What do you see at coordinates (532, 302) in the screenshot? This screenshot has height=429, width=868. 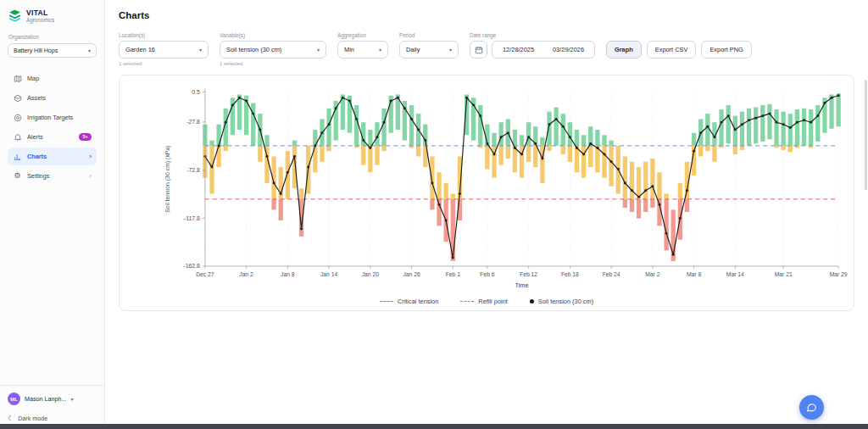 I see `black-dot-swatch` at bounding box center [532, 302].